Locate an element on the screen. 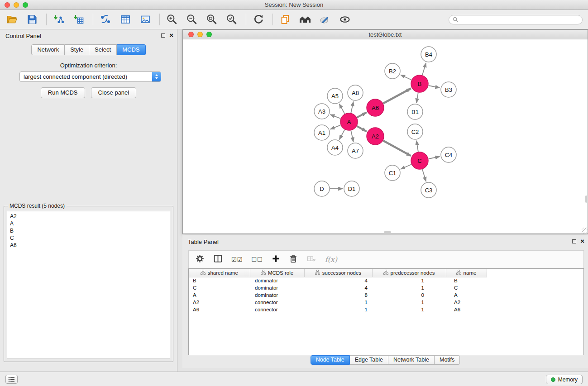  graph-node-B: B is located at coordinates (420, 84).